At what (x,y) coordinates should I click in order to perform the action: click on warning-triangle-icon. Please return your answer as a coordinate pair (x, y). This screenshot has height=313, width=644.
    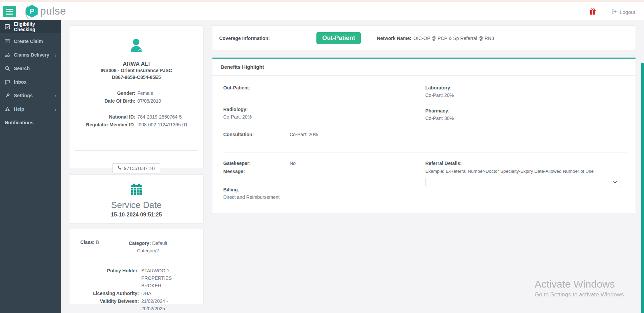
    Looking at the image, I should click on (7, 109).